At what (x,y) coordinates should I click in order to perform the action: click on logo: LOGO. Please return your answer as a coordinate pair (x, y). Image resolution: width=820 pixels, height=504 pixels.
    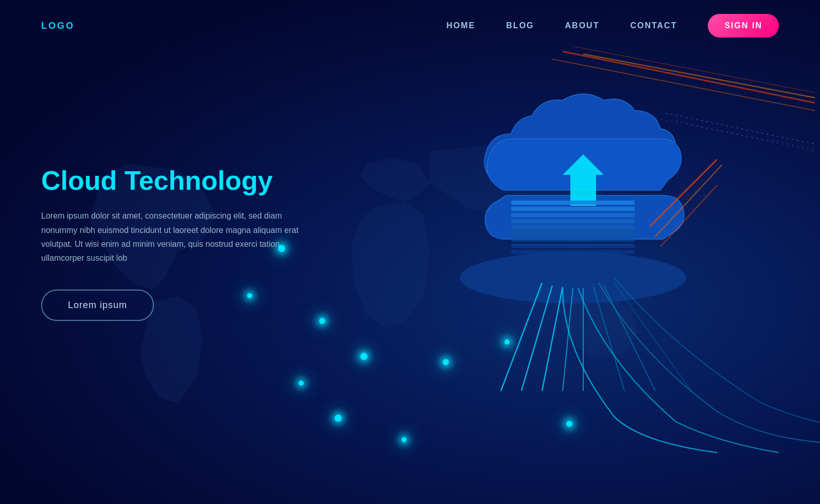
    Looking at the image, I should click on (58, 26).